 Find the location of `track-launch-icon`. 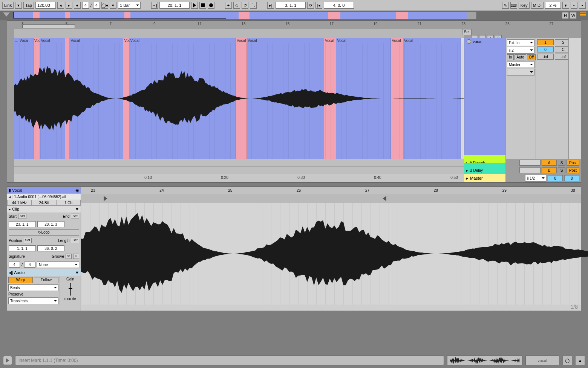

track-launch-icon is located at coordinates (469, 42).